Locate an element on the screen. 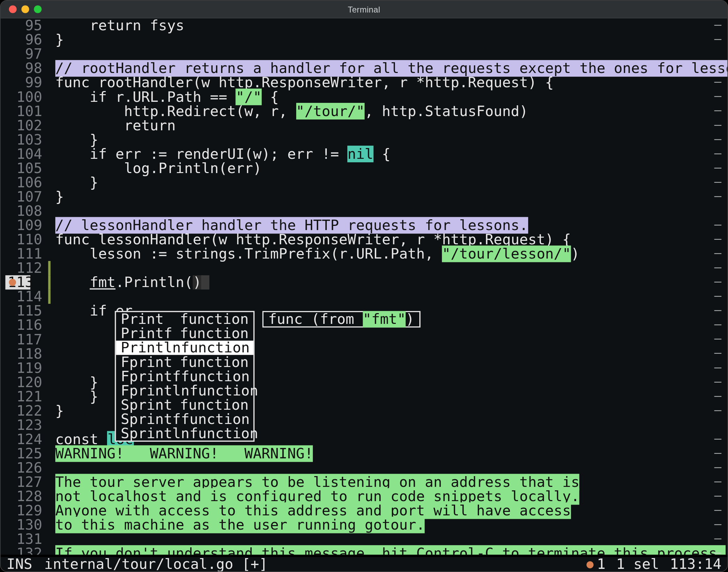  code-line: http.Redirect(w, r, "/tour/", http.Statu… is located at coordinates (382, 111).